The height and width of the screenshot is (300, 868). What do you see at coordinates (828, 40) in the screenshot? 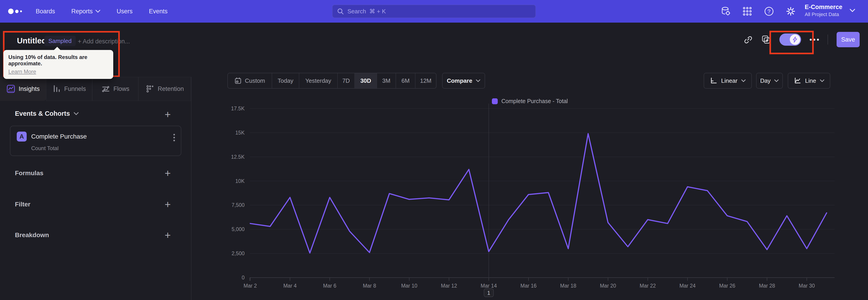
I see `actions-divider` at bounding box center [828, 40].